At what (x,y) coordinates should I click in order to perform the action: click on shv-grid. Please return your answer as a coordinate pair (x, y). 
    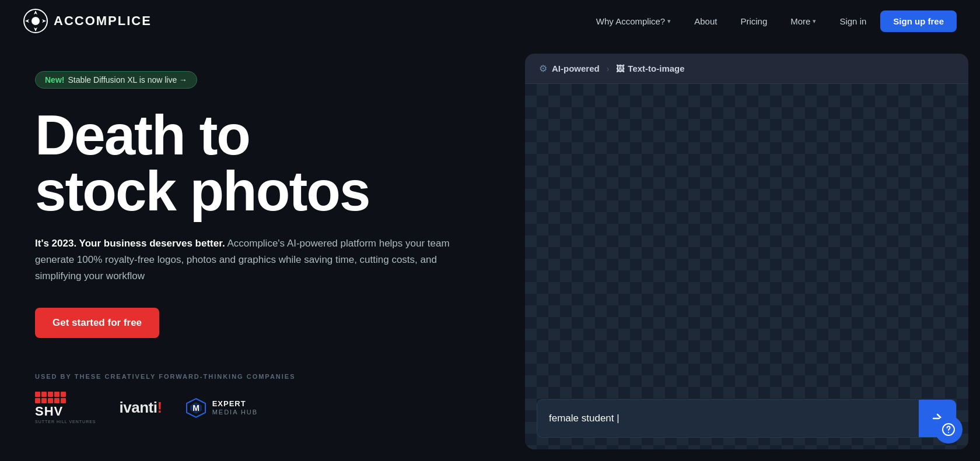
    Looking at the image, I should click on (65, 397).